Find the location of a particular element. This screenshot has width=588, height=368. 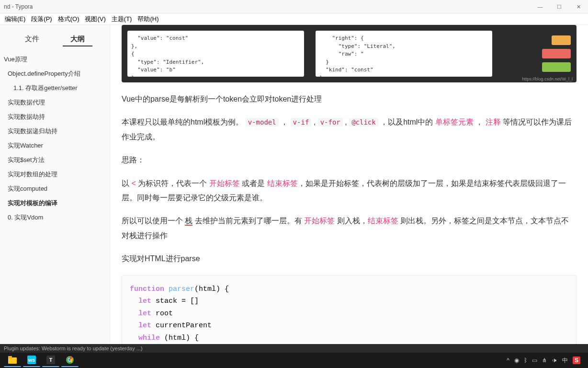

outline-item-11: 0. 实现Vdom is located at coordinates (55, 218).